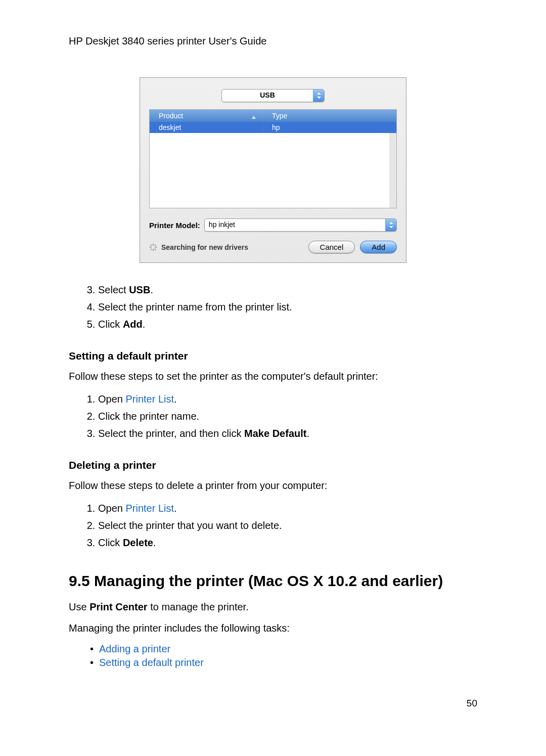 Image resolution: width=546 pixels, height=756 pixels. I want to click on table-header: Product Type, so click(273, 116).